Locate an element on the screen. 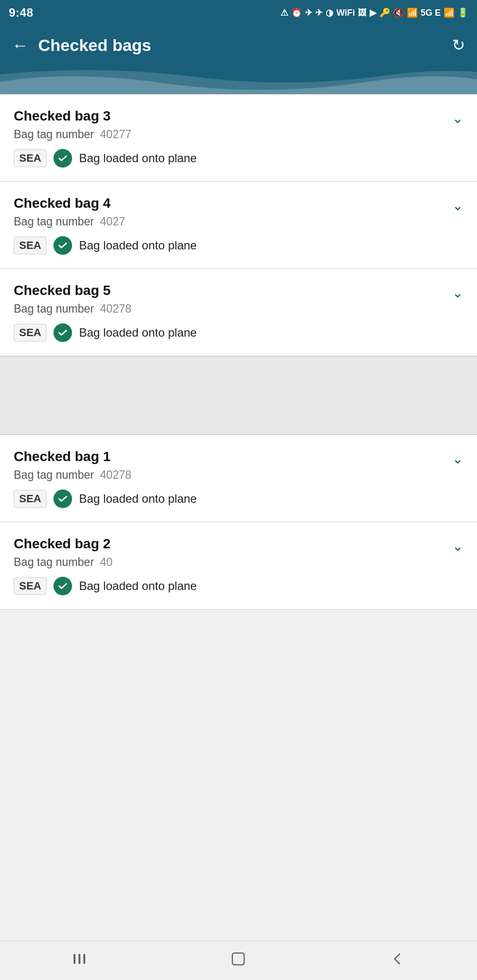  bag2-expand-button: ⌄ is located at coordinates (458, 546).